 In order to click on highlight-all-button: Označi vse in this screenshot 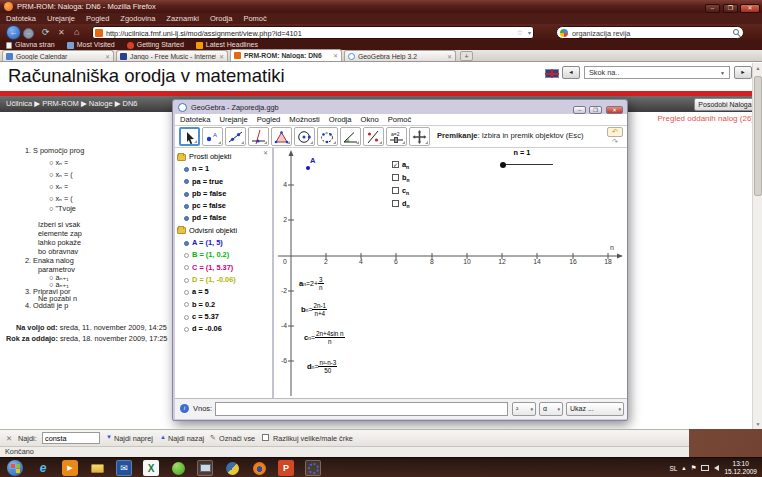, I will do `click(237, 438)`.